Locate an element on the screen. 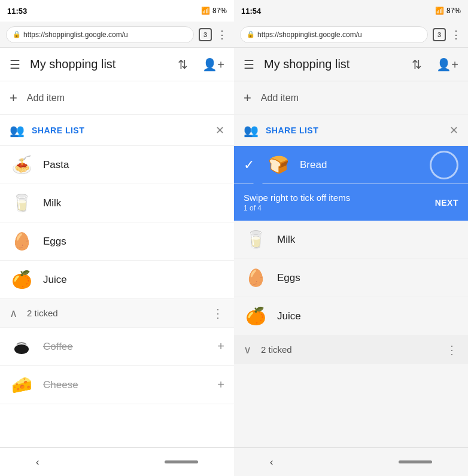  right-ticked-header-row: ∨ 2 ticked ⋮ is located at coordinates (351, 350).